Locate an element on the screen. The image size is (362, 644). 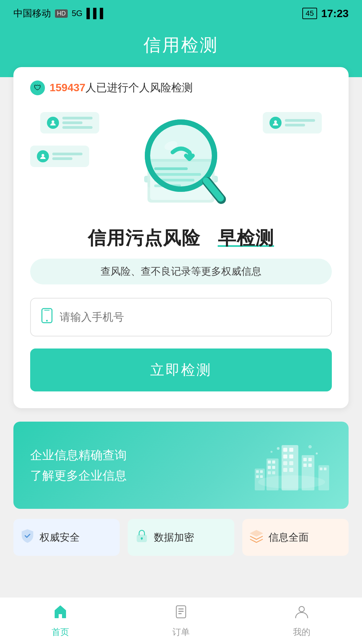
feature-cards: 权威安全 数据加密 信息全面 is located at coordinates (181, 537).